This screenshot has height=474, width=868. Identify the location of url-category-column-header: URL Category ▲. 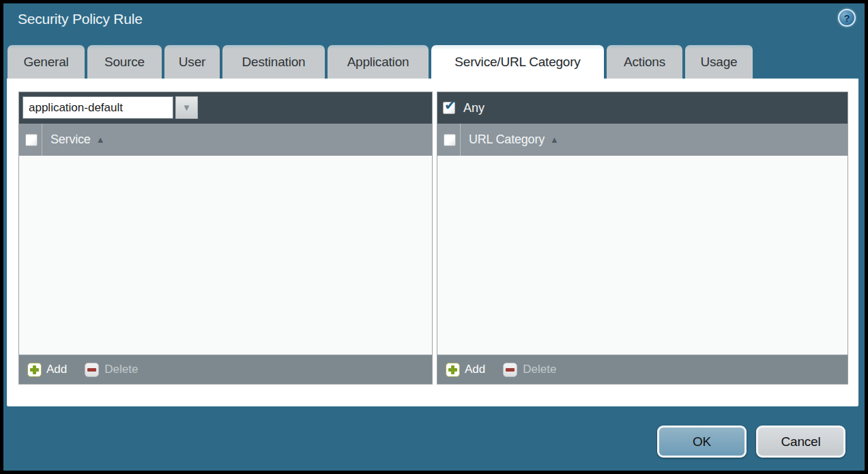
(643, 139).